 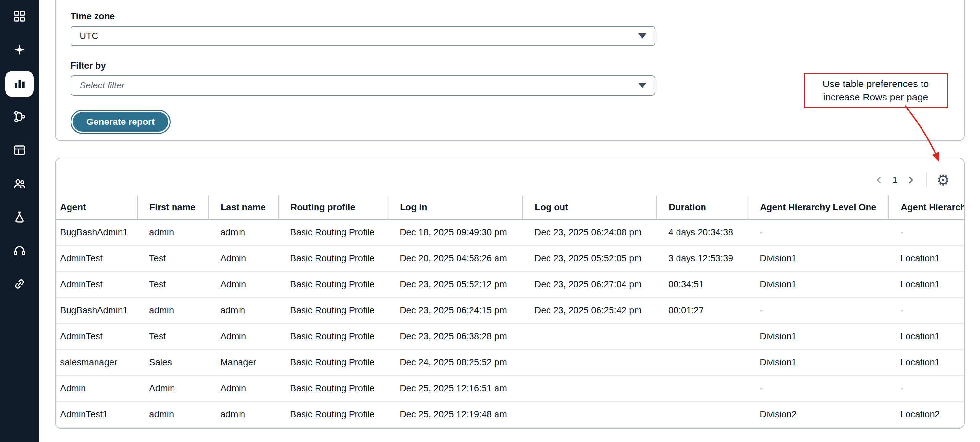 I want to click on table-cell: Dec 23, 2025 05:52:12 pm, so click(x=455, y=285).